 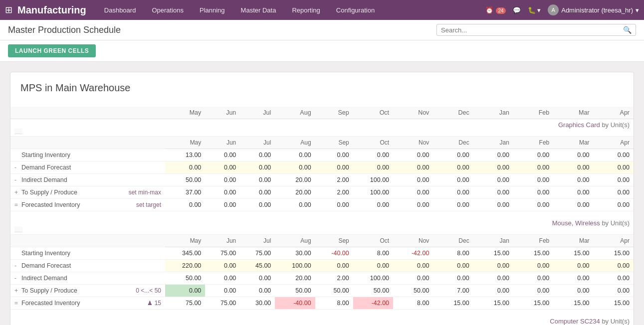 What do you see at coordinates (64, 30) in the screenshot?
I see `page-title: Master Production Schedule` at bounding box center [64, 30].